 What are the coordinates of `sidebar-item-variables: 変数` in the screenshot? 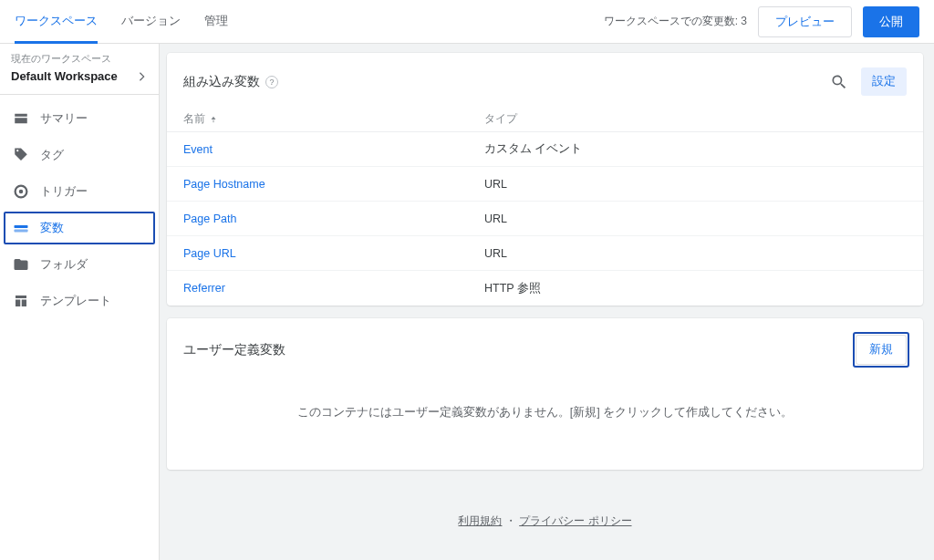 It's located at (79, 228).